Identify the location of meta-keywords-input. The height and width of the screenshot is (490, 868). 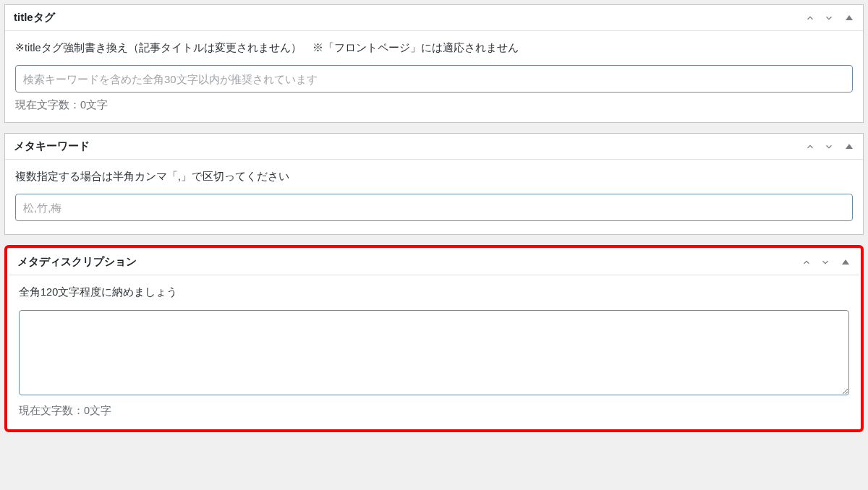
(434, 207).